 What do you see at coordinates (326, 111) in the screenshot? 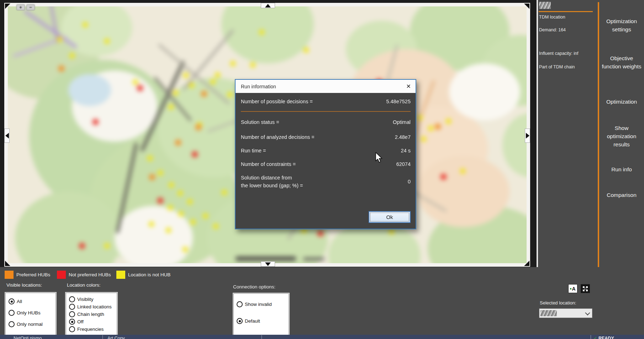
I see `dialog-divider` at bounding box center [326, 111].